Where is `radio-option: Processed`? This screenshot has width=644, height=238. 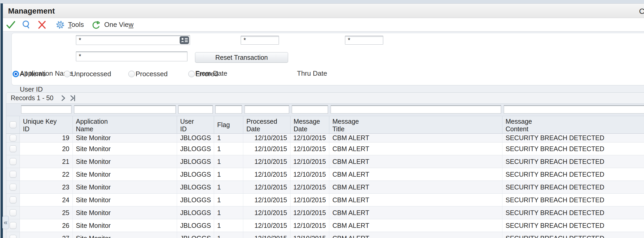 radio-option: Processed is located at coordinates (148, 74).